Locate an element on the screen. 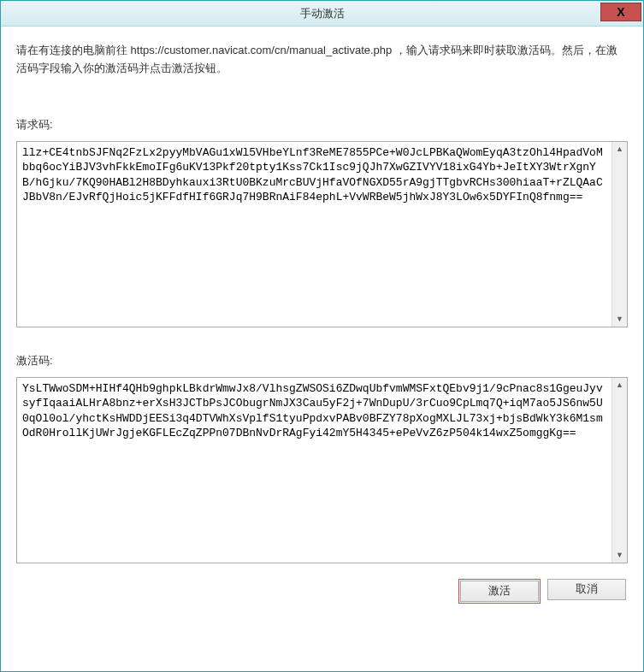 The image size is (644, 672). instruction-text: 请在有连接的电脑前往 https://customer.navicat.com/… is located at coordinates (322, 60).